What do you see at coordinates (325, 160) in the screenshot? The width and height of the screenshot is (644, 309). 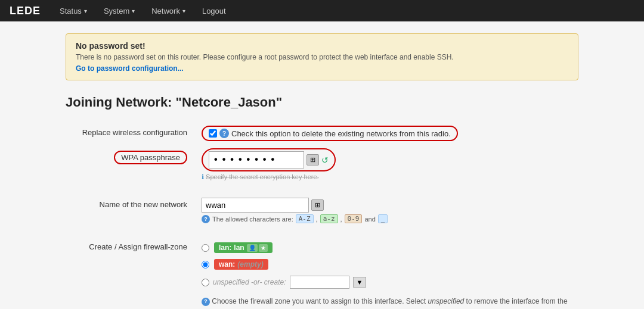 I see `wpa-reveal-button: ↺` at bounding box center [325, 160].